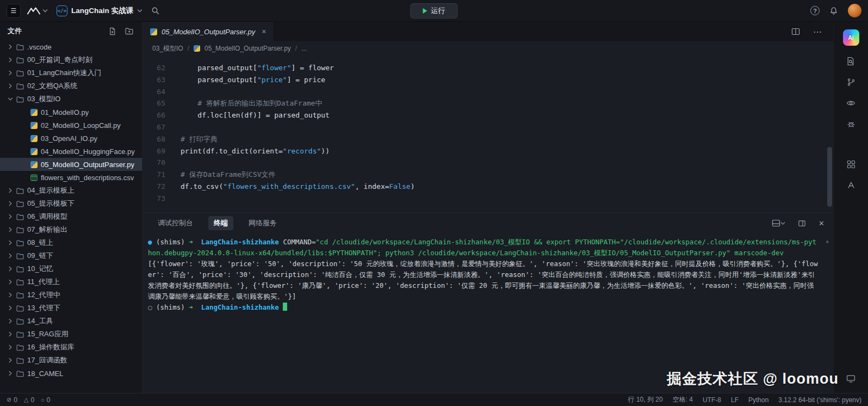 The height and width of the screenshot is (406, 868). What do you see at coordinates (159, 187) in the screenshot?
I see `line-number: 72` at bounding box center [159, 187].